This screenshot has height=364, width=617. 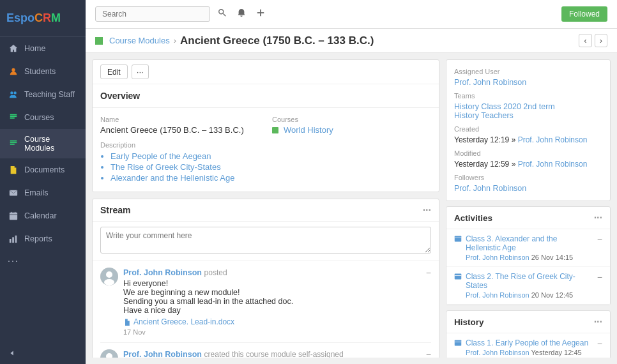 I want to click on courses-label: Courses, so click(x=351, y=119).